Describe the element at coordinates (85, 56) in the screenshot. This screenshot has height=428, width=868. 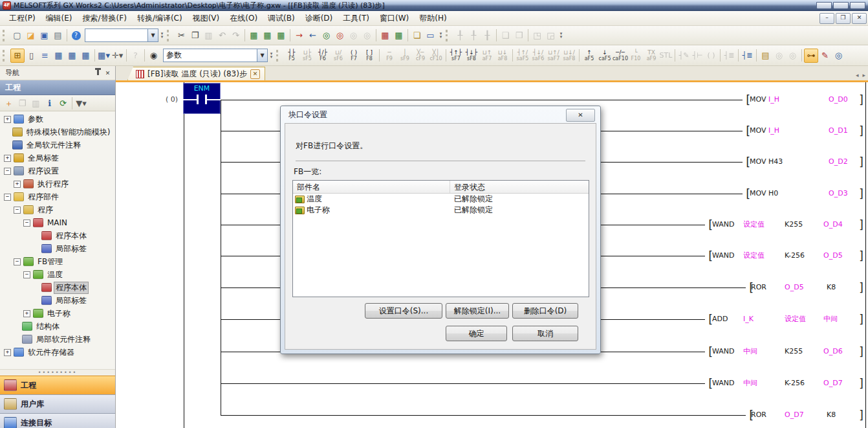
I see `device-batch-button: ▦` at that location.